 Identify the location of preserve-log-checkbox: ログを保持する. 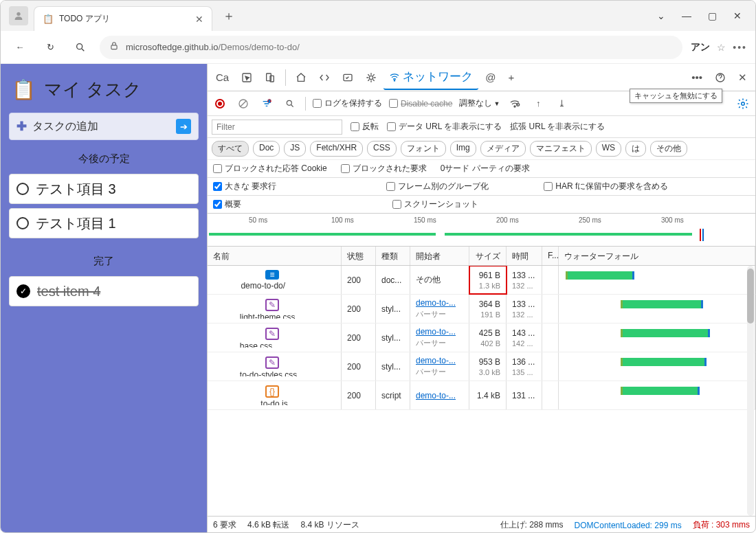
(348, 103).